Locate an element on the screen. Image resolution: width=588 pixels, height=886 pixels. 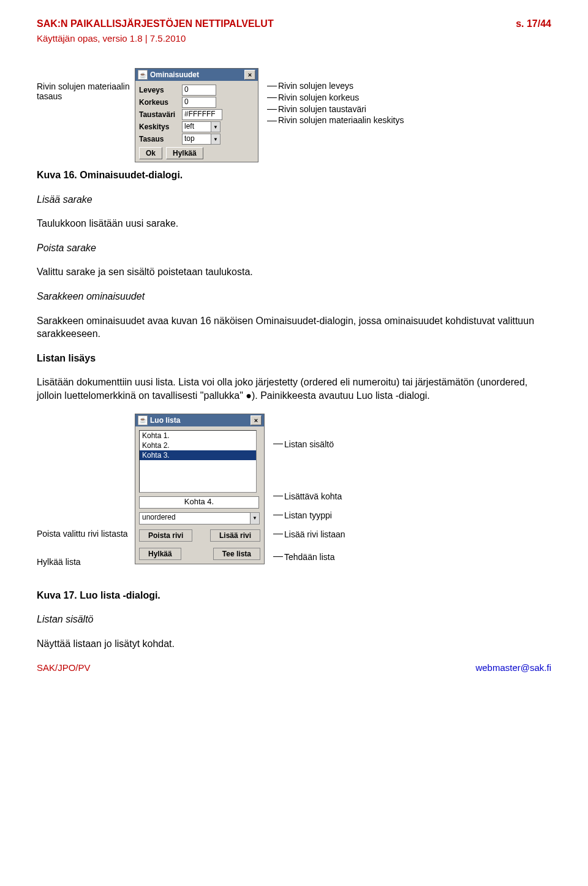
input-leveys: 0 is located at coordinates (199, 90).